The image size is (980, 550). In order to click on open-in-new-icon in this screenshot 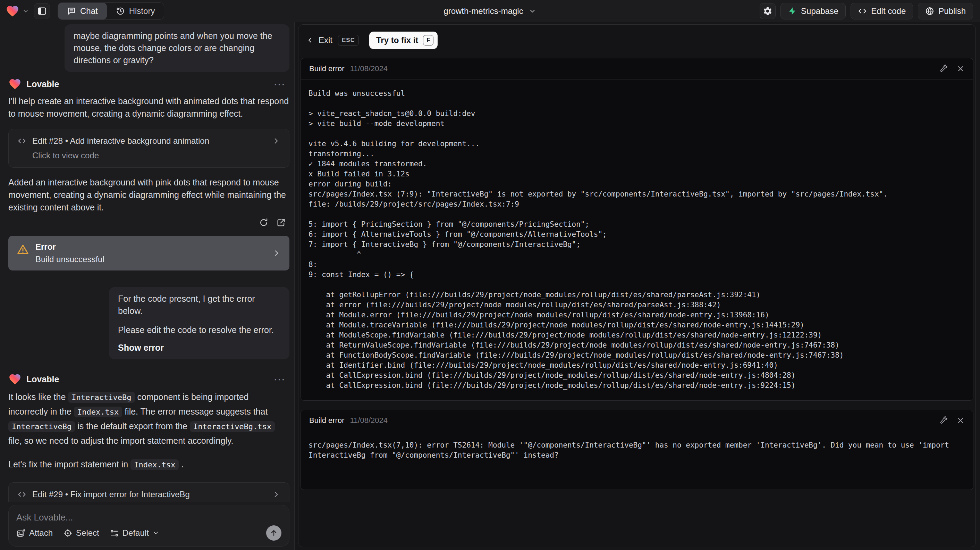, I will do `click(281, 223)`.